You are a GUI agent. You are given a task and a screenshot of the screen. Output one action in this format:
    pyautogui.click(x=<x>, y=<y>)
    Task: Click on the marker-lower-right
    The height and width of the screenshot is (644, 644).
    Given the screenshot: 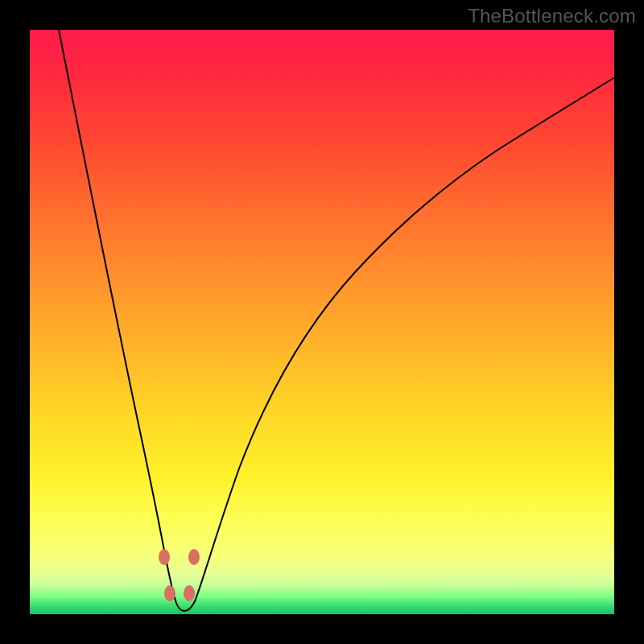 What is the action you would take?
    pyautogui.click(x=189, y=593)
    